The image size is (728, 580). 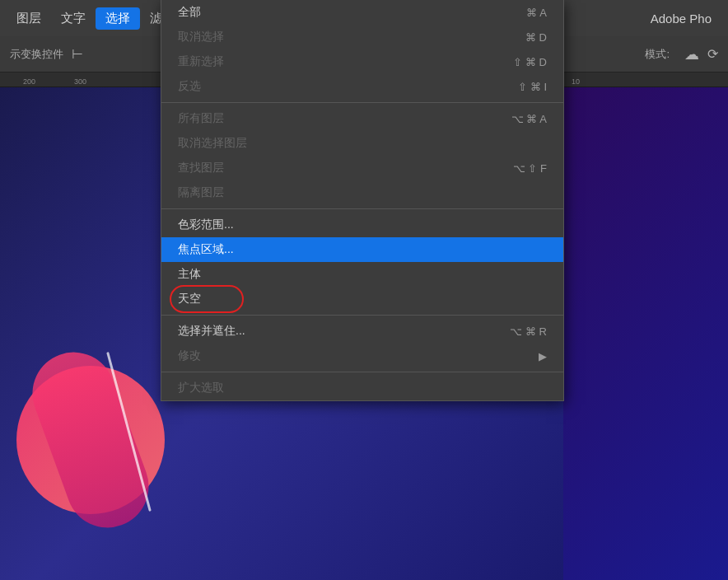 What do you see at coordinates (362, 119) in the screenshot?
I see `menu-item-all-layers: 所有图层 ⌥ ⌘ A` at bounding box center [362, 119].